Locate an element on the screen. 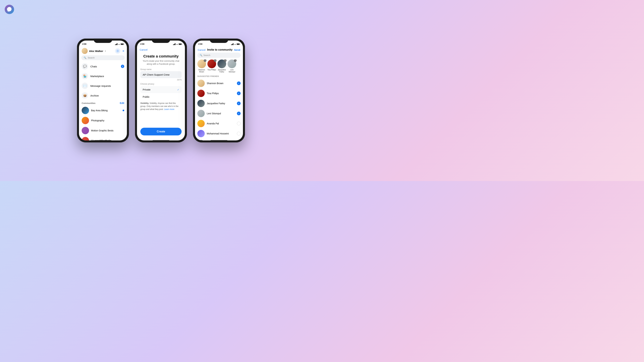 The height and width of the screenshot is (362, 644). phone2-notch is located at coordinates (161, 41).